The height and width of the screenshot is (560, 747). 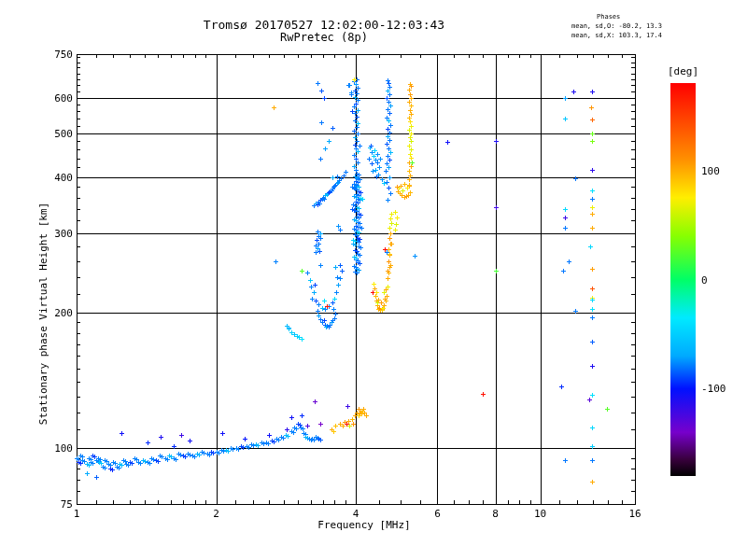 I want to click on plot-subtitle: RwPretec (8p), so click(x=324, y=37).